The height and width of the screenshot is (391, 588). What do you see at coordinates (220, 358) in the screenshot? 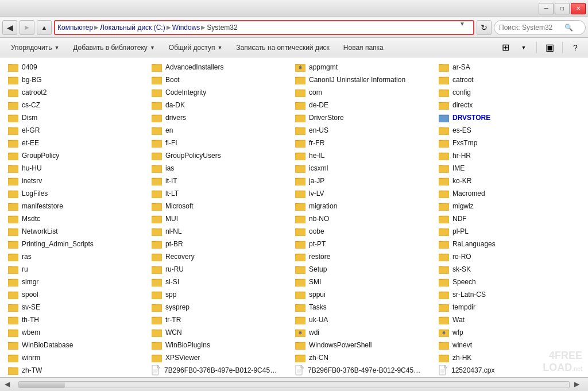
I see `list-item: XPSViewer` at bounding box center [220, 358].